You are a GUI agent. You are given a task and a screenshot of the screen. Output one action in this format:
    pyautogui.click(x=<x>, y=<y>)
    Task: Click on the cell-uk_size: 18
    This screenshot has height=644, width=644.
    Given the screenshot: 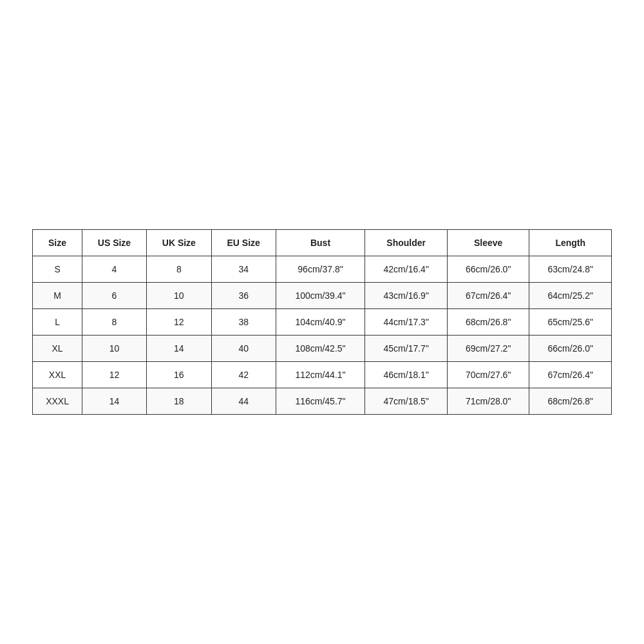 What is the action you would take?
    pyautogui.click(x=179, y=402)
    